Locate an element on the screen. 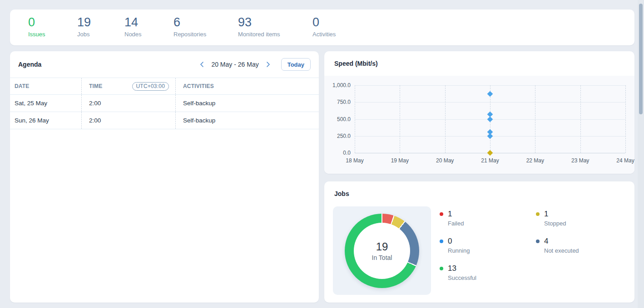 The height and width of the screenshot is (308, 644). chevron-right-icon is located at coordinates (268, 64).